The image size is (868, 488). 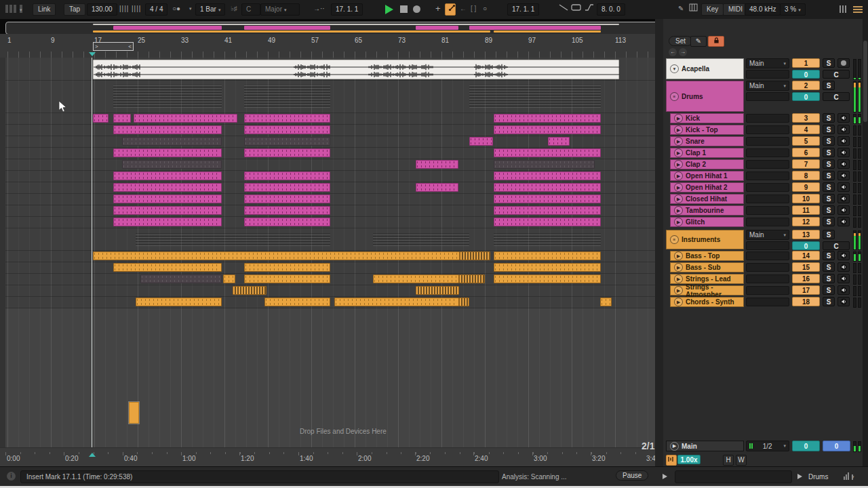 I want to click on follow-button: →··, so click(x=319, y=9).